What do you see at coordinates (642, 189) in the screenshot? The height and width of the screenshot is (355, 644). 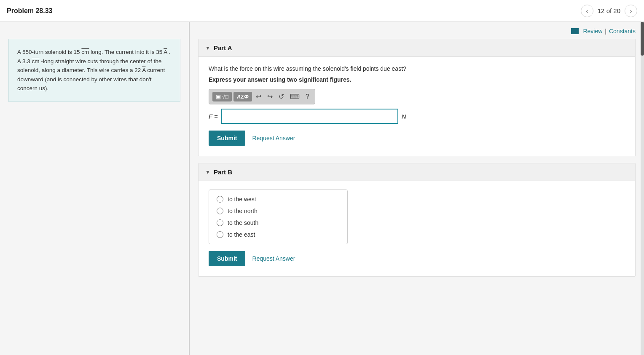 I see `scrollbar-track` at bounding box center [642, 189].